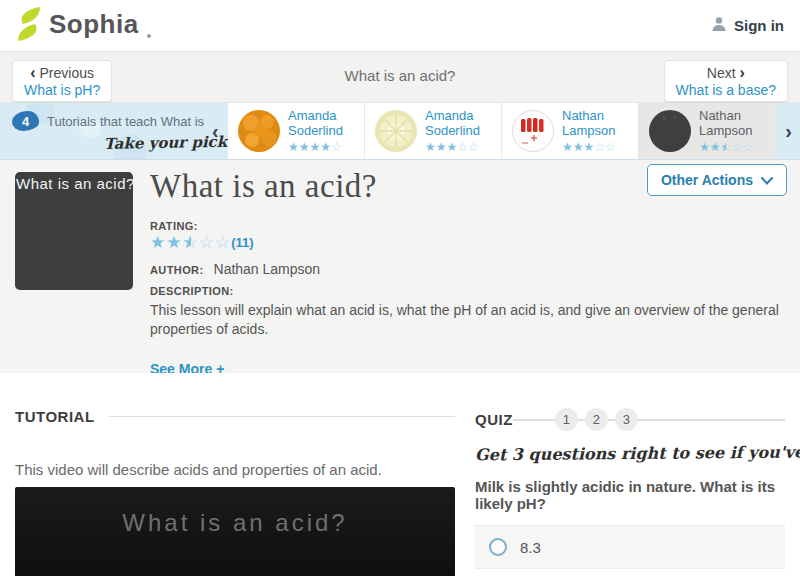  What do you see at coordinates (566, 420) in the screenshot?
I see `quiz-step-1: 1` at bounding box center [566, 420].